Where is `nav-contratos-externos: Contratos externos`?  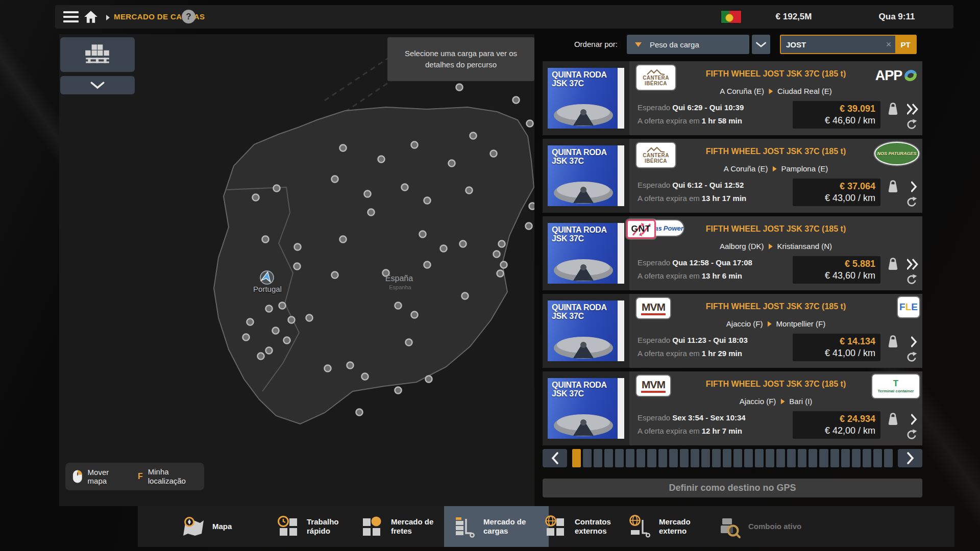 nav-contratos-externos: Contratos externos is located at coordinates (588, 527).